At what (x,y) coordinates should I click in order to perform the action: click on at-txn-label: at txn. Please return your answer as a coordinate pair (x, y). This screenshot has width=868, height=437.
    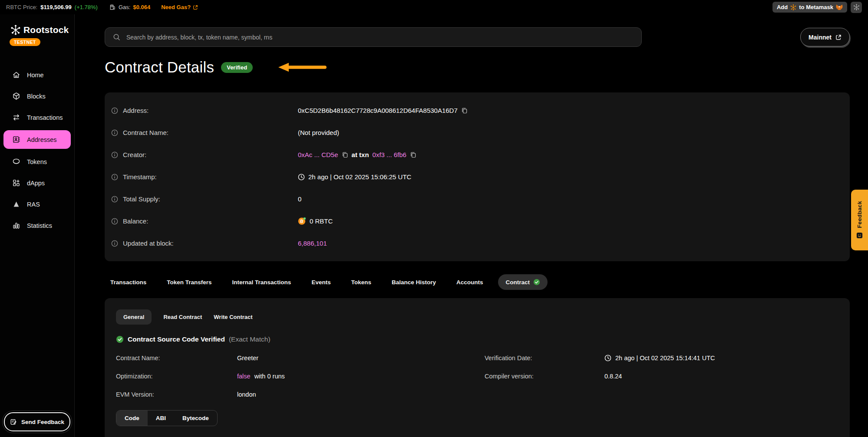
    Looking at the image, I should click on (360, 154).